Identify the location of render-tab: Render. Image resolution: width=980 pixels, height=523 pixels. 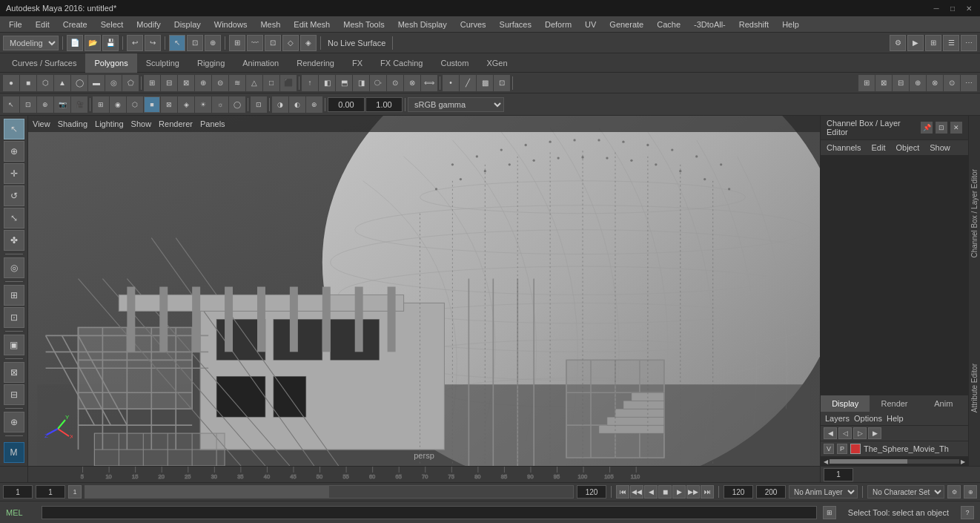
(894, 404).